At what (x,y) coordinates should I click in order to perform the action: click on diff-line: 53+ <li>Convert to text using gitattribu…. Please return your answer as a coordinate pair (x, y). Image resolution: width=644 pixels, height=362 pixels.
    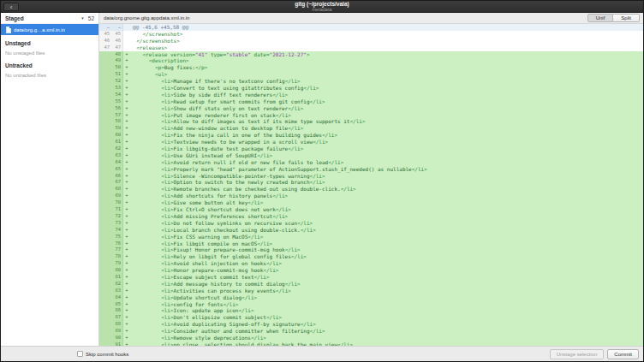
    Looking at the image, I should click on (372, 88).